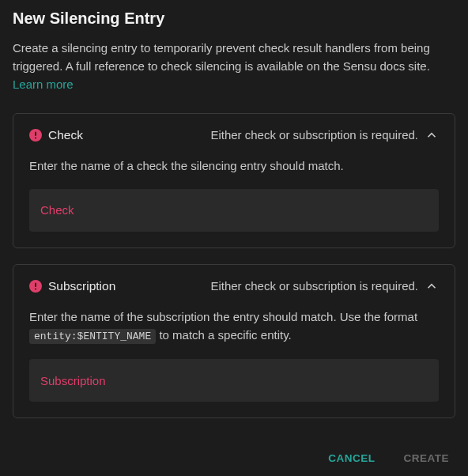 This screenshot has height=476, width=468. Describe the element at coordinates (223, 316) in the screenshot. I see `subscription-hint-pre: Enter the name of the subscription the e…` at that location.